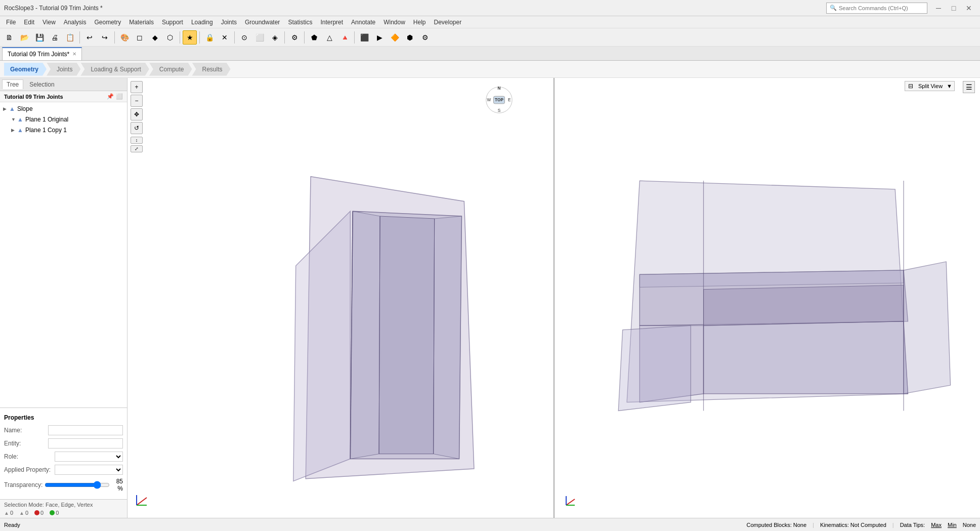 Image resolution: width=980 pixels, height=531 pixels. I want to click on toolbar-button-12: ⬡, so click(170, 37).